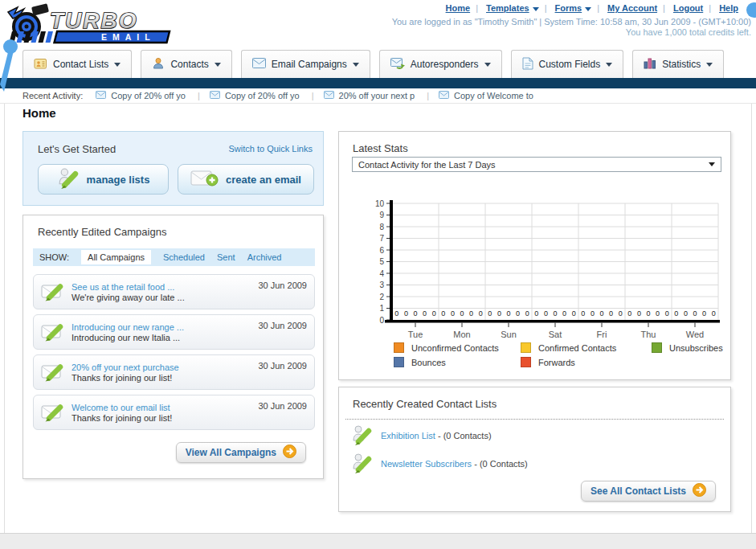 This screenshot has height=549, width=756. What do you see at coordinates (574, 8) in the screenshot?
I see `top-nav-link: Forms` at bounding box center [574, 8].